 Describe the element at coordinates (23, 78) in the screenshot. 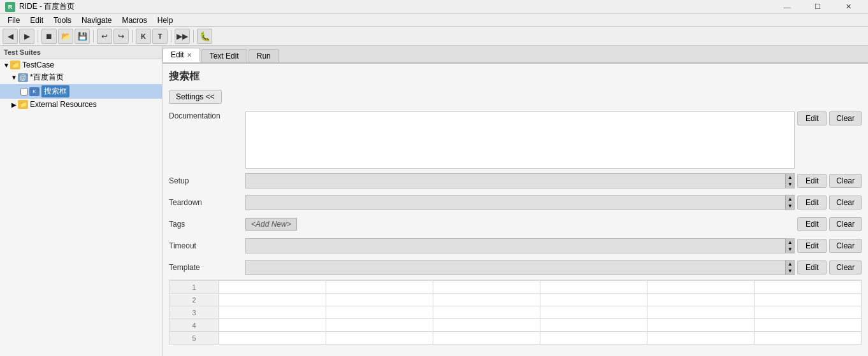

I see `file-icon: @` at that location.